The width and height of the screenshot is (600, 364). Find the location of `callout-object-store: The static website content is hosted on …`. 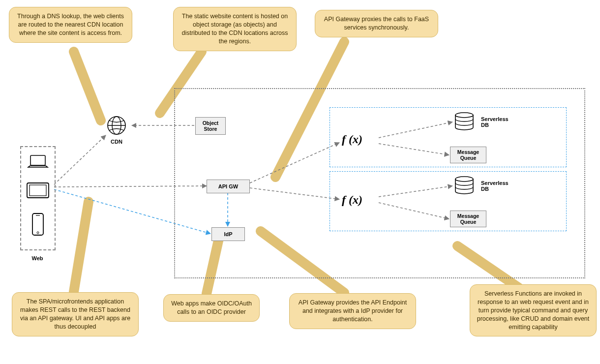

callout-object-store: The static website content is hosted on … is located at coordinates (235, 29).